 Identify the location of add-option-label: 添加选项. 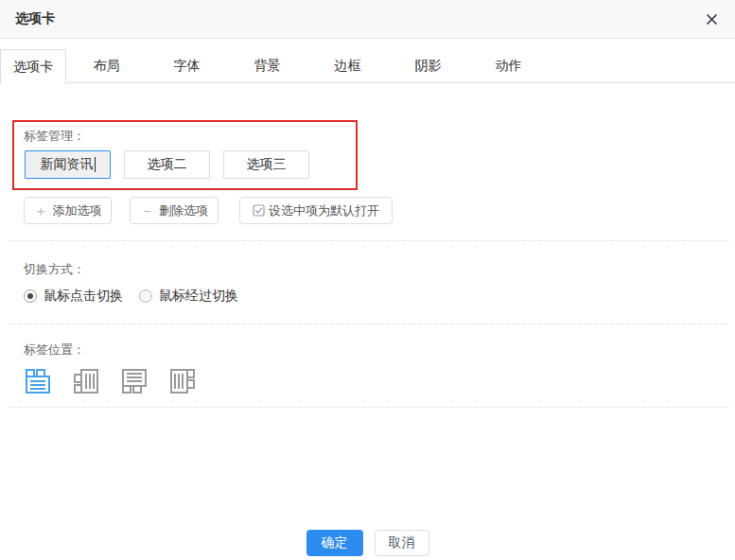
(78, 211).